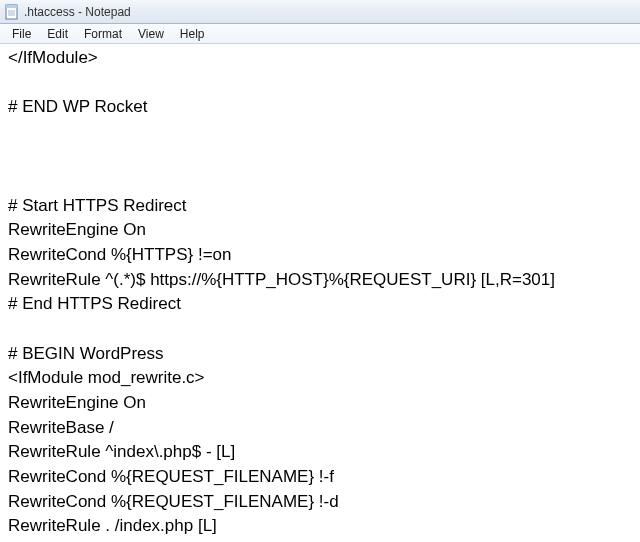 Image resolution: width=640 pixels, height=542 pixels. Describe the element at coordinates (320, 12) in the screenshot. I see `titlebar: .htaccess - Notepad` at that location.